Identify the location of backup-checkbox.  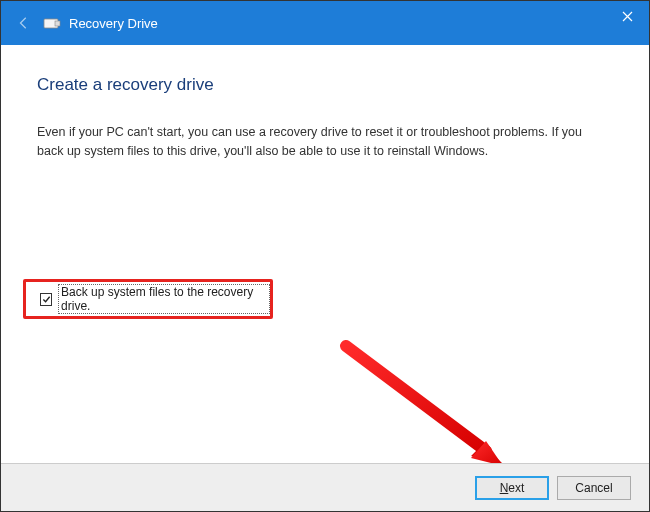
(46, 300).